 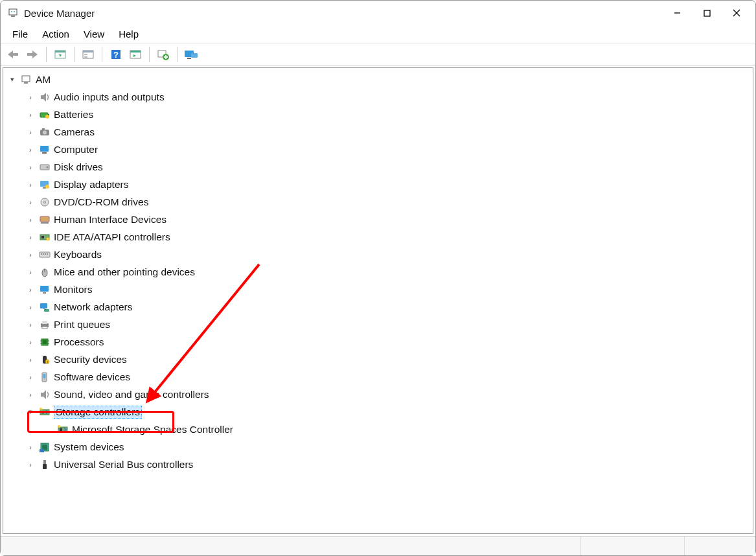 I want to click on tree-category-17: ›Sound, video and game controllers, so click(x=378, y=394).